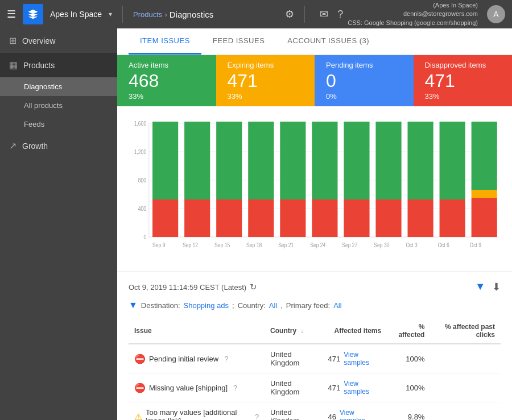 This screenshot has height=420, width=512. I want to click on account-dropdown-button: ▾, so click(110, 14).